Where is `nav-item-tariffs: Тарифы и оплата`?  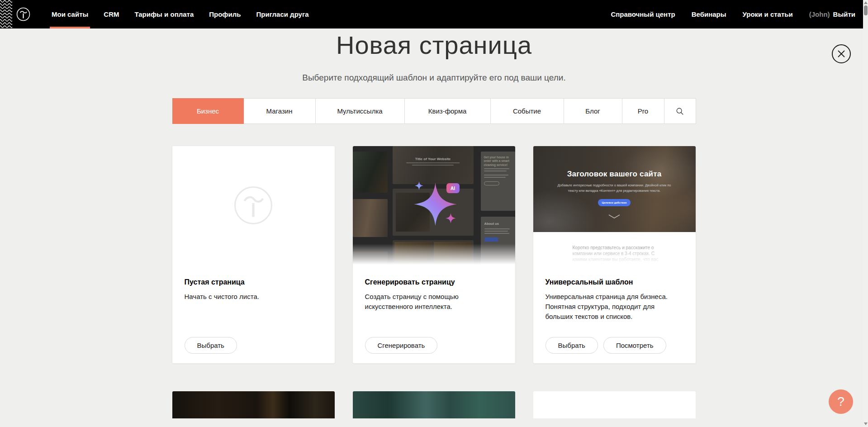
nav-item-tariffs: Тарифы и оплата is located at coordinates (164, 14).